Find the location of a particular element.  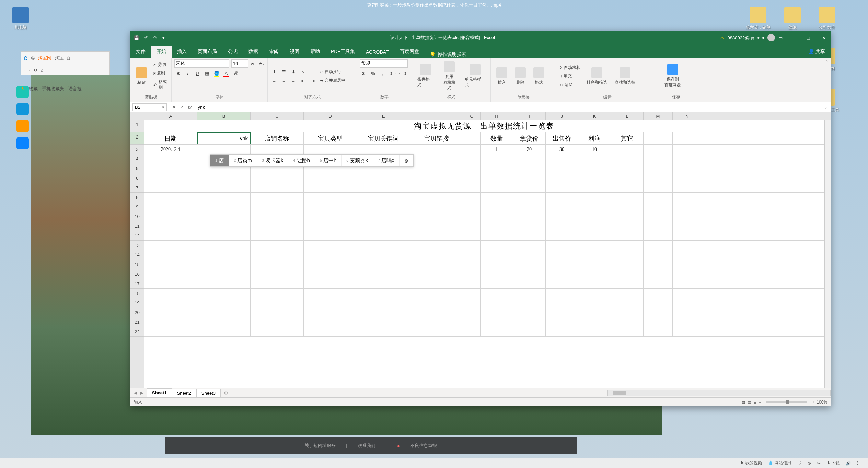

bold-button: B is located at coordinates (178, 73).